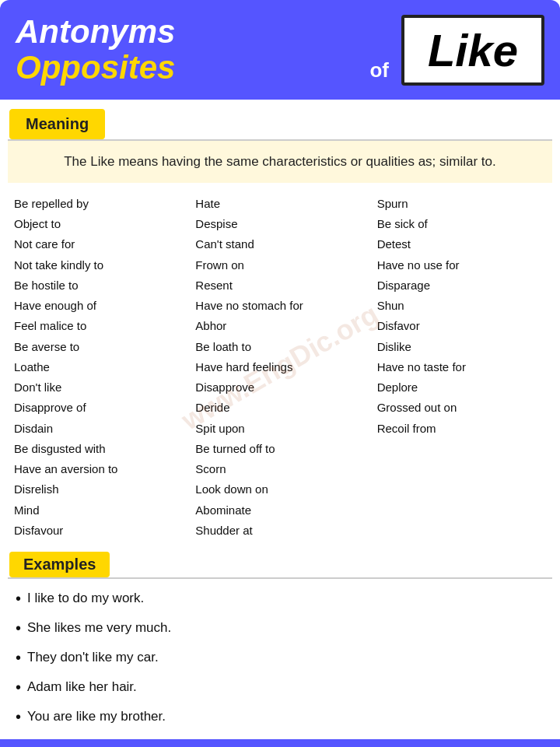 The height and width of the screenshot is (747, 560). What do you see at coordinates (462, 429) in the screenshot?
I see `word-item: Recoil from` at bounding box center [462, 429].